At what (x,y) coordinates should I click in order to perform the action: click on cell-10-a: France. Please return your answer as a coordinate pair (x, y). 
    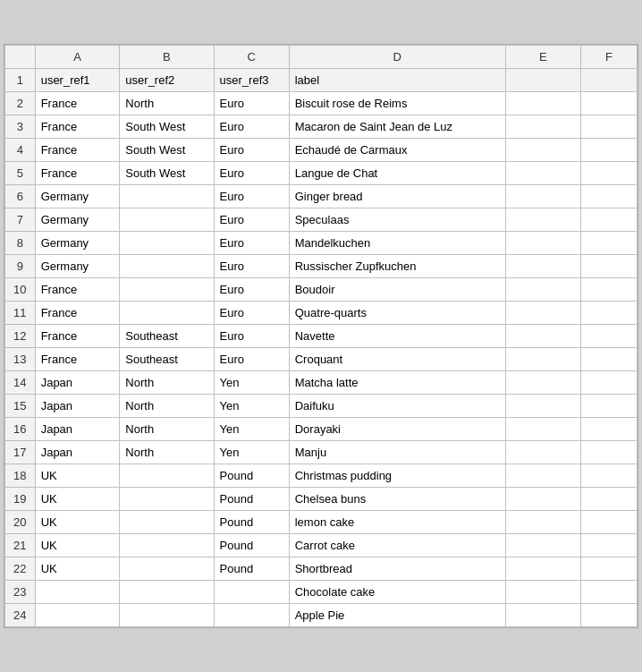
    Looking at the image, I should click on (77, 290).